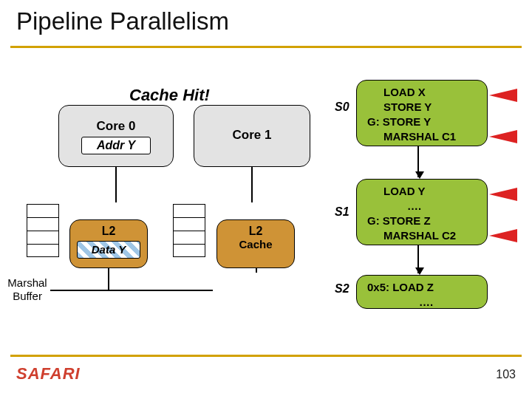 This screenshot has width=532, height=399. Describe the element at coordinates (503, 236) in the screenshot. I see `red-marker-s1-b` at that location.